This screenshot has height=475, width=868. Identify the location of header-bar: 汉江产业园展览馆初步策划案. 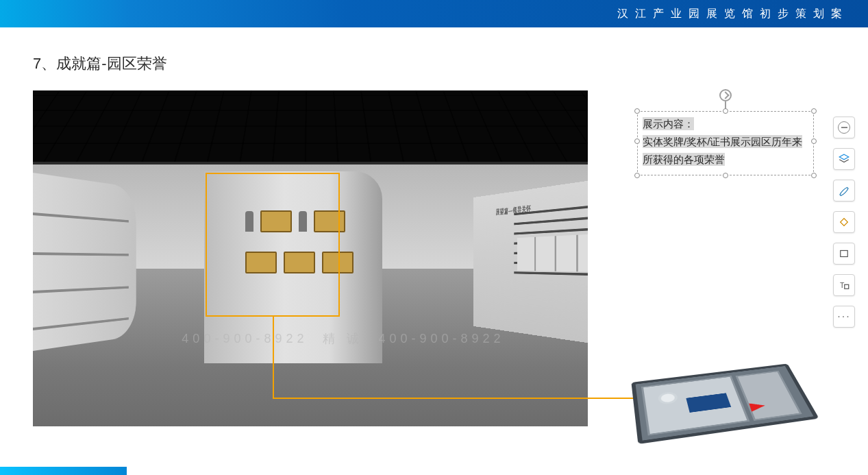
(434, 14).